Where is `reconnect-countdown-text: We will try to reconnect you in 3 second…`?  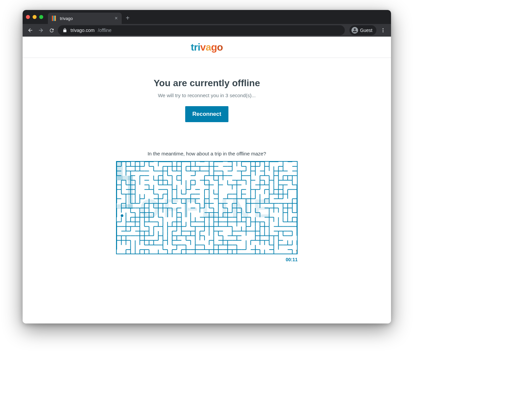
reconnect-countdown-text: We will try to reconnect you in 3 second… is located at coordinates (207, 95).